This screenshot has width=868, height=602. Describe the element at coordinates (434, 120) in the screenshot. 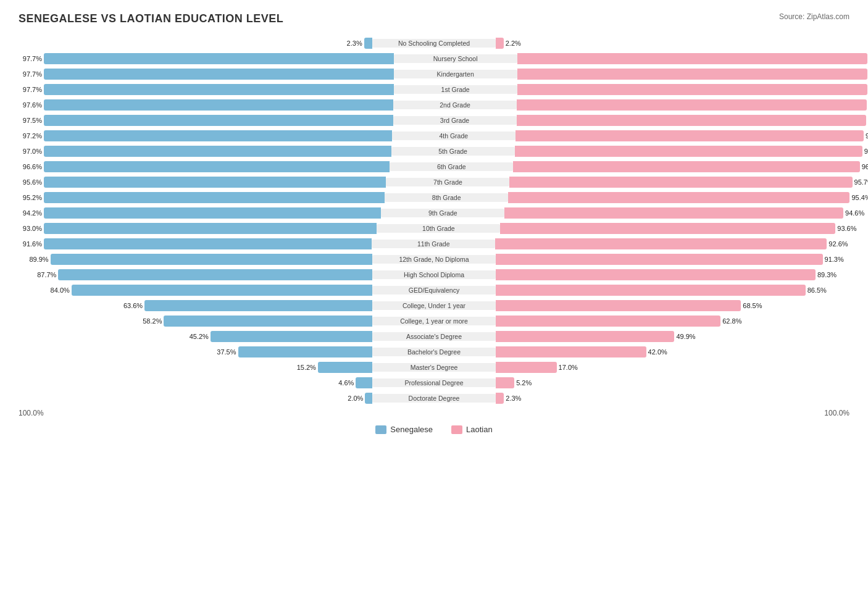

I see `table-row: 97.5% 3rd Grade 97.6%` at that location.